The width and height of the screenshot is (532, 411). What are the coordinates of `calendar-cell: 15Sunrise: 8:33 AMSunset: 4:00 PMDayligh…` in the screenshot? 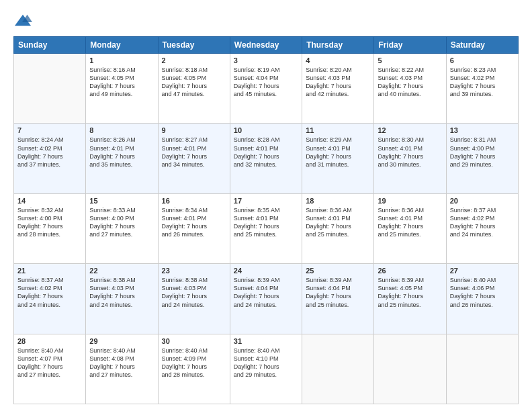 It's located at (122, 228).